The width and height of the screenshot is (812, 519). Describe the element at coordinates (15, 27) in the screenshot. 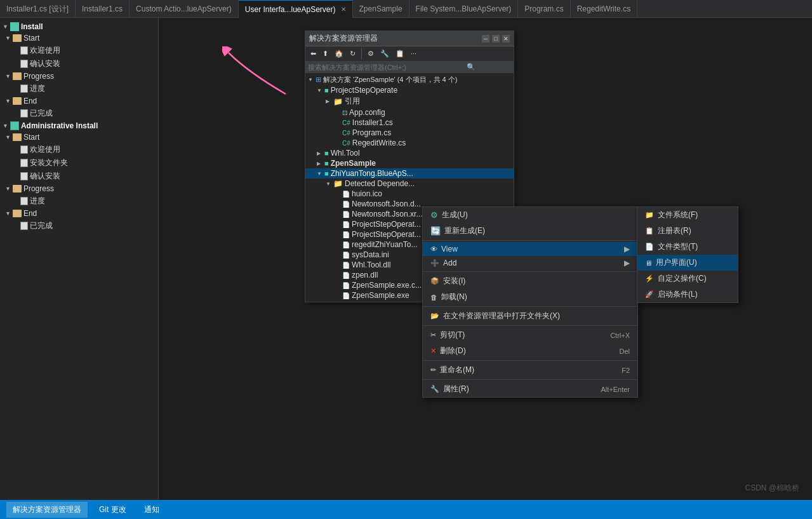

I see `install-icon` at that location.